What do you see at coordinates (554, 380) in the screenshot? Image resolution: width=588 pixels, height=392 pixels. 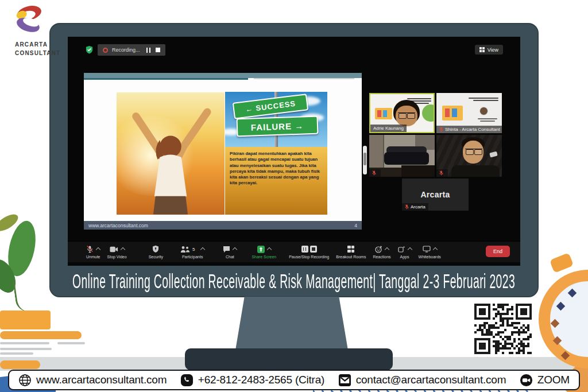 I see `platform-text: ZOOM` at bounding box center [554, 380].